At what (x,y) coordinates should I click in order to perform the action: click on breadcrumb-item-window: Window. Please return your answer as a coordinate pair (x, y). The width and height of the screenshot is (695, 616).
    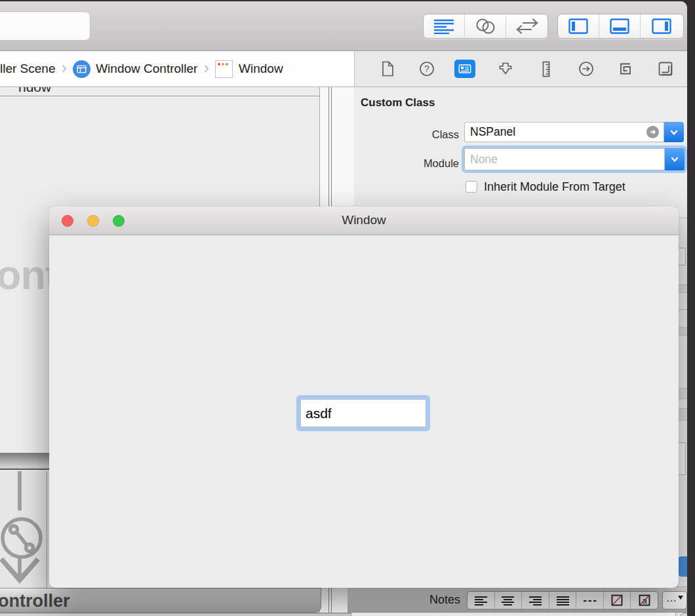
    Looking at the image, I should click on (261, 69).